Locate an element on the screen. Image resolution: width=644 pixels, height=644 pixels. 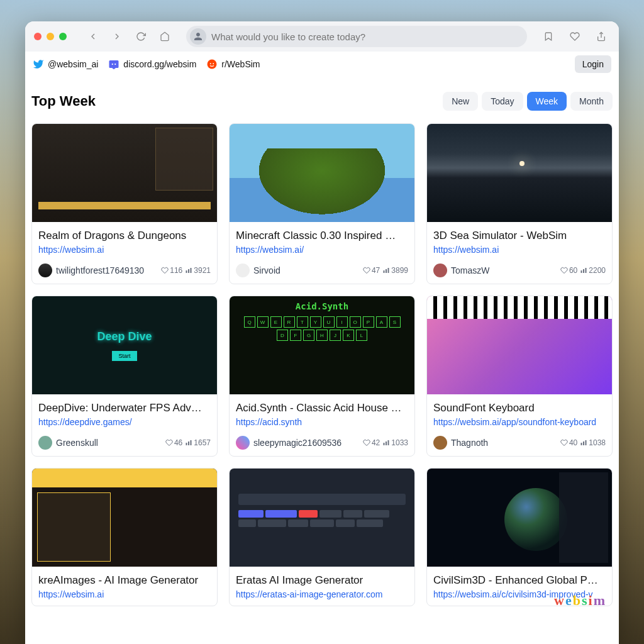
card-url: https://eratas-ai-image-generator.com is located at coordinates (322, 594).